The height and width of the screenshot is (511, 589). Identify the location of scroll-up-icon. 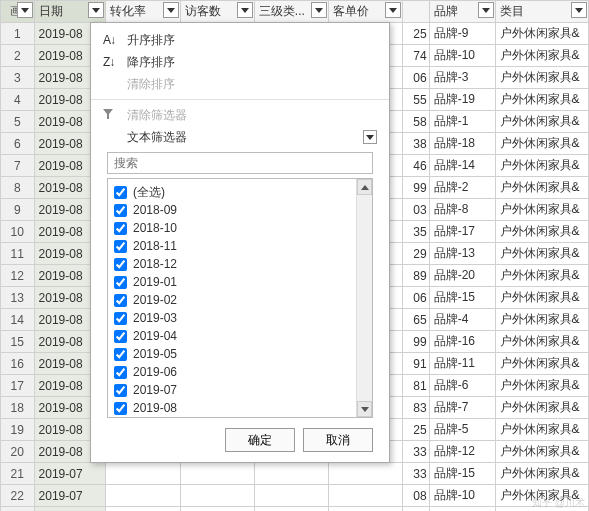
(364, 187).